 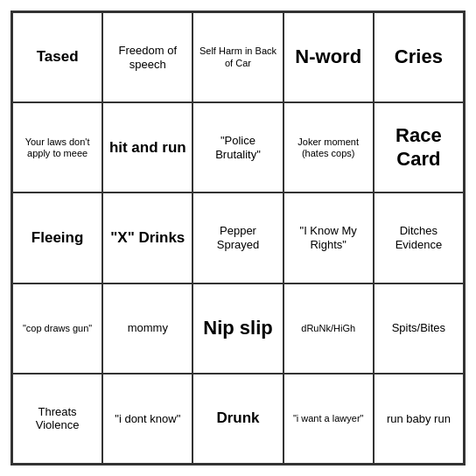 I want to click on bingo-cell-5: Your laws don't apply to meee, so click(x=58, y=147).